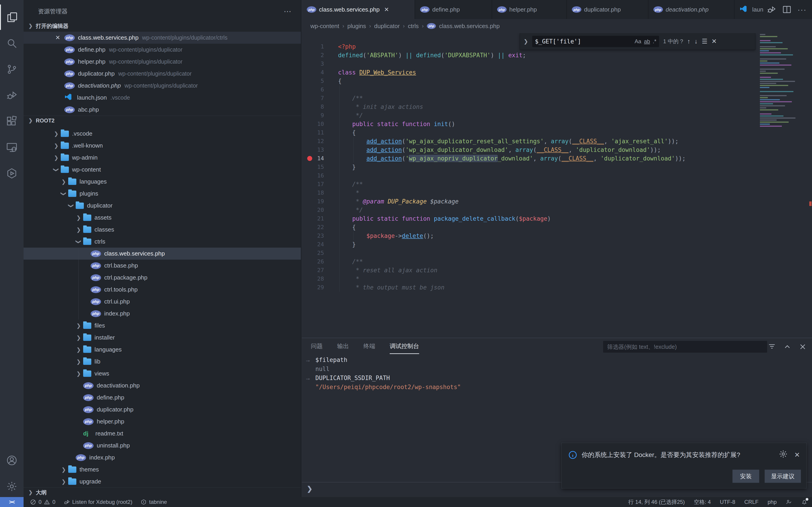 Image resolution: width=812 pixels, height=507 pixels. What do you see at coordinates (557, 227) in the screenshot?
I see `code-line-22: 22 {` at bounding box center [557, 227].